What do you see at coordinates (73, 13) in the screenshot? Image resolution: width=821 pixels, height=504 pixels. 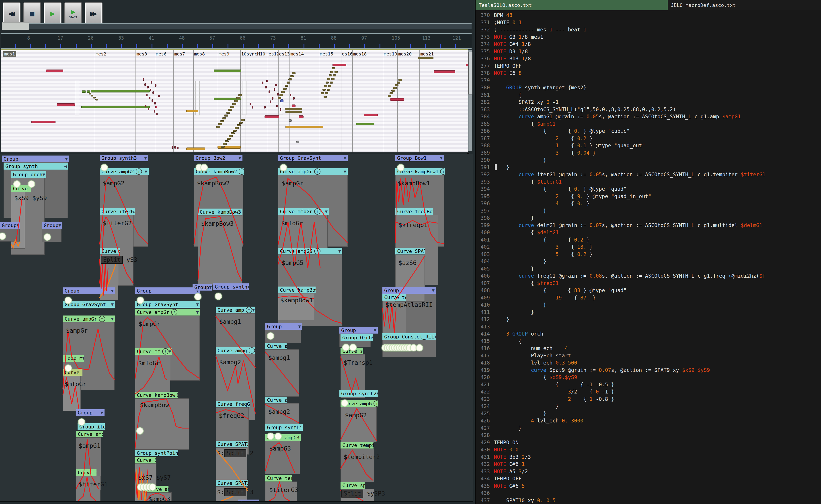 I see `play-start-button: ▶START` at bounding box center [73, 13].